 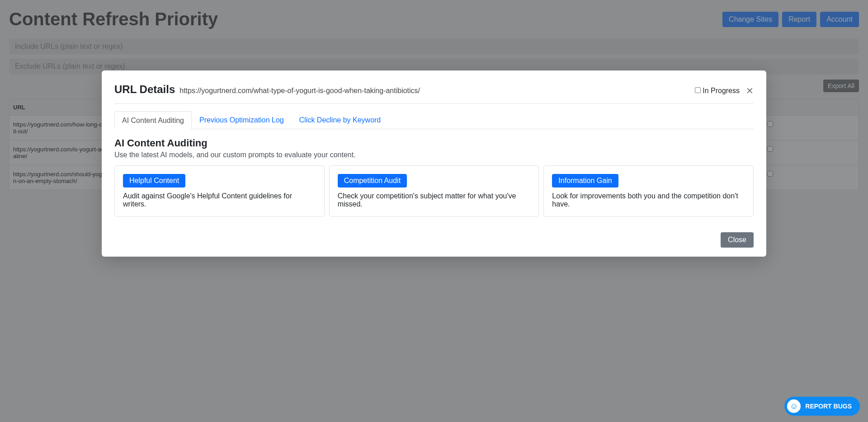 I want to click on competition-audit-button: Competition Audit, so click(x=373, y=181).